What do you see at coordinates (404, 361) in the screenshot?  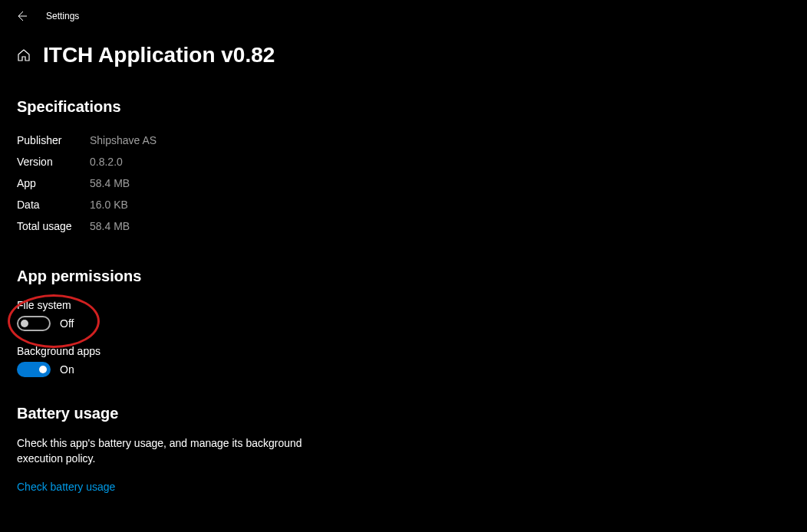 I see `permission-background-apps: Background apps On` at bounding box center [404, 361].